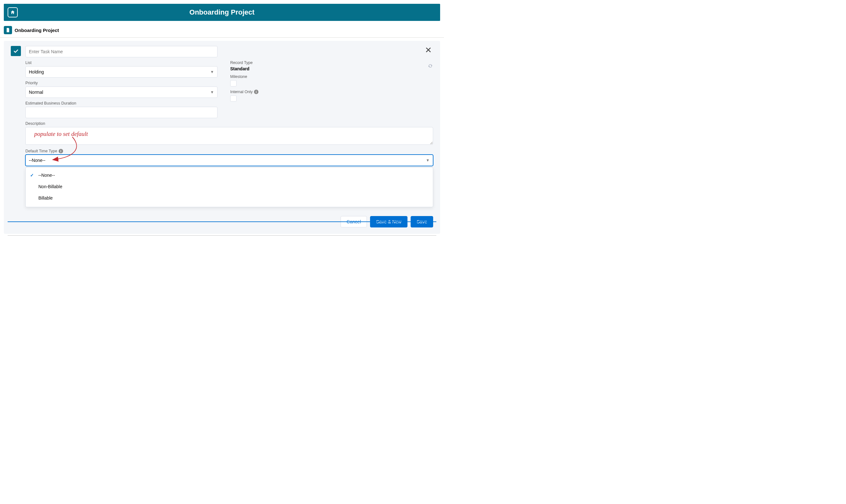 The height and width of the screenshot is (504, 846). What do you see at coordinates (430, 67) in the screenshot?
I see `refresh-button` at bounding box center [430, 67].